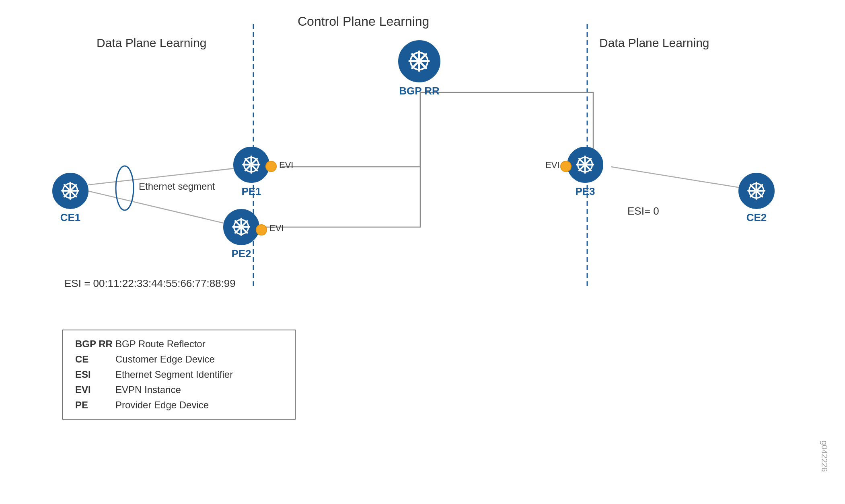 The image size is (845, 504). Describe the element at coordinates (177, 186) in the screenshot. I see `ethernet-segment-label: Ethernet segment` at that location.